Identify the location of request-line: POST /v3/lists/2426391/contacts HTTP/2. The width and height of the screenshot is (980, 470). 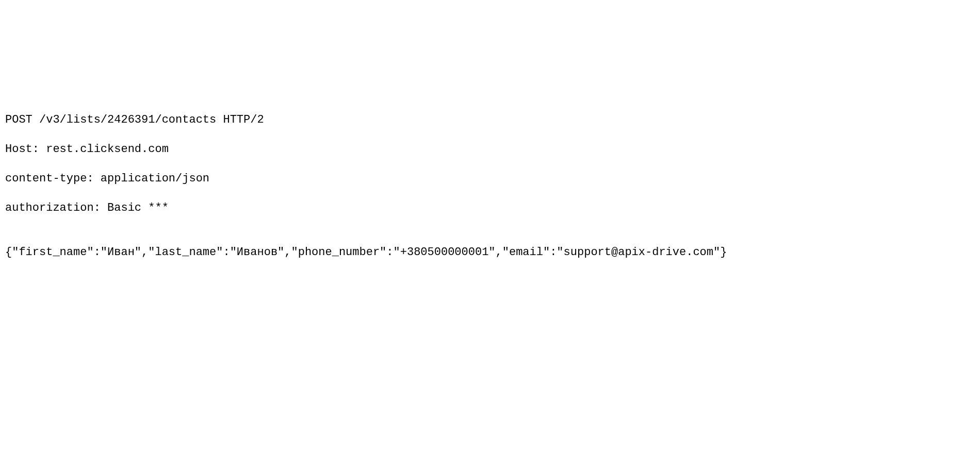
(493, 121).